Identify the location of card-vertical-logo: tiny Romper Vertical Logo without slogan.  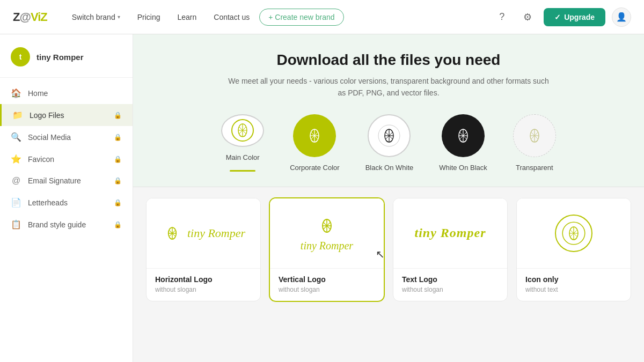
(327, 250).